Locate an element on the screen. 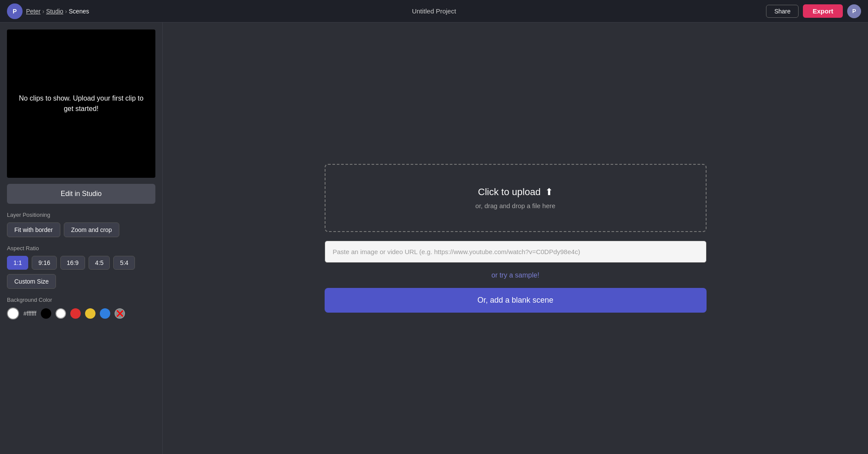 This screenshot has width=868, height=454. aspect-ratio-label: Aspect Ratio is located at coordinates (81, 248).